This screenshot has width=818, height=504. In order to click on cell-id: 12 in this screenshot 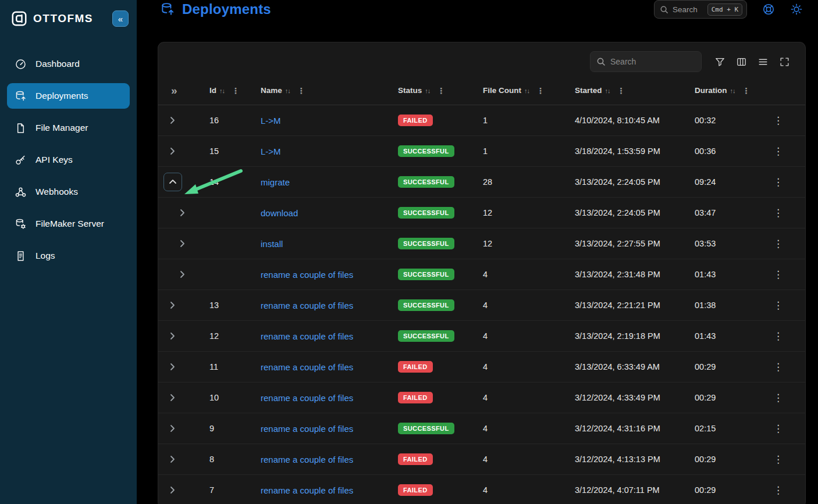, I will do `click(221, 336)`.